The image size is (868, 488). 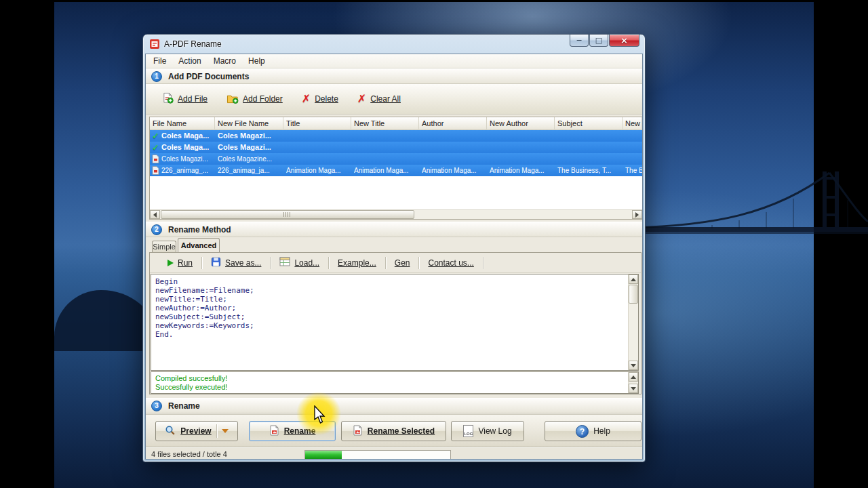 I want to click on help-icon: ?, so click(x=582, y=431).